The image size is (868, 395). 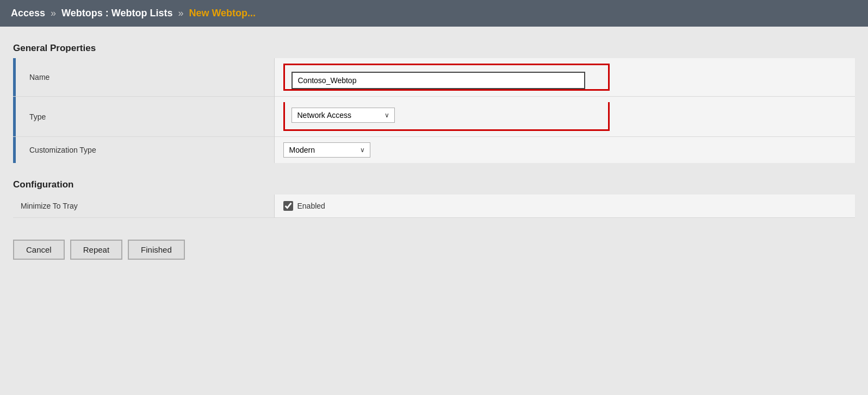 I want to click on general-properties-heading: General Properties, so click(x=434, y=48).